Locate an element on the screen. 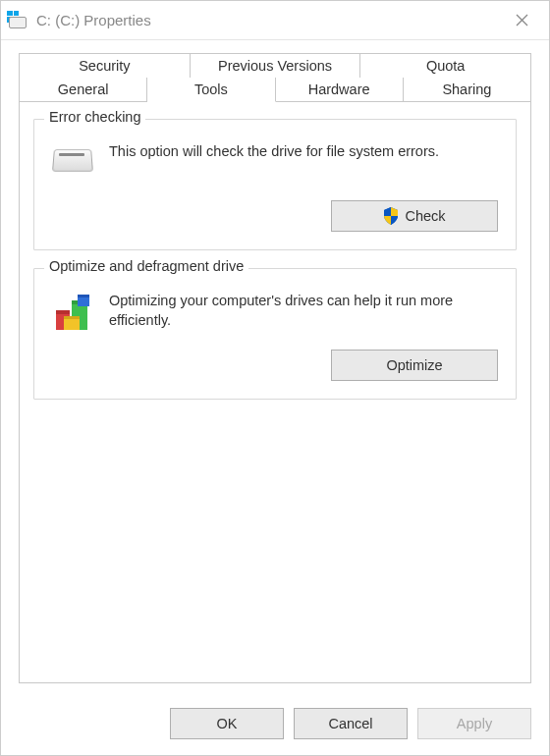  optimize-button: Optimize is located at coordinates (414, 365).